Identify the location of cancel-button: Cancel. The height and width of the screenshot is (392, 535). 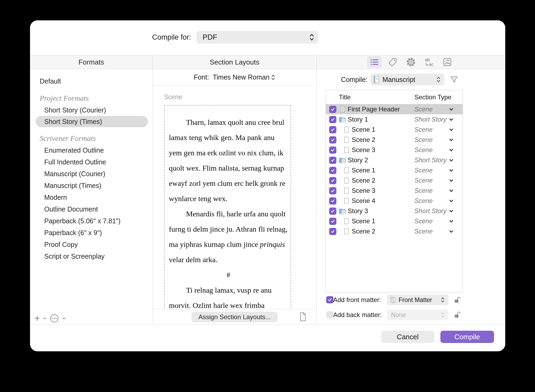
(408, 337).